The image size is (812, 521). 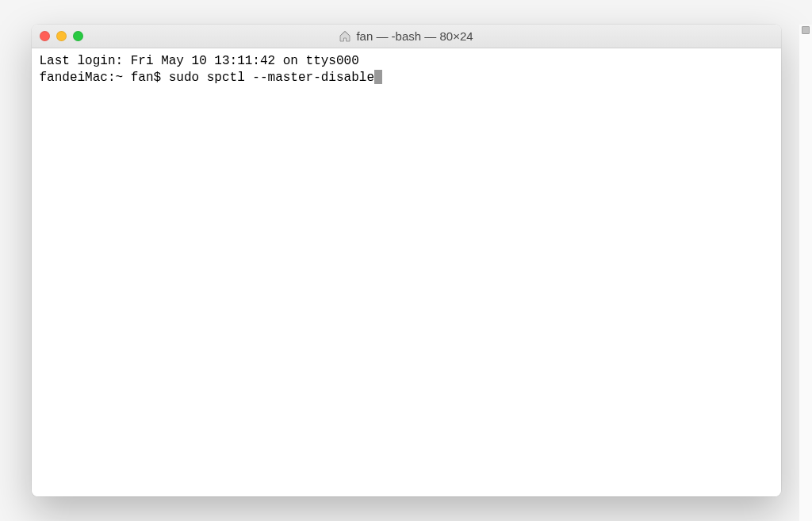 I want to click on close-button, so click(x=44, y=36).